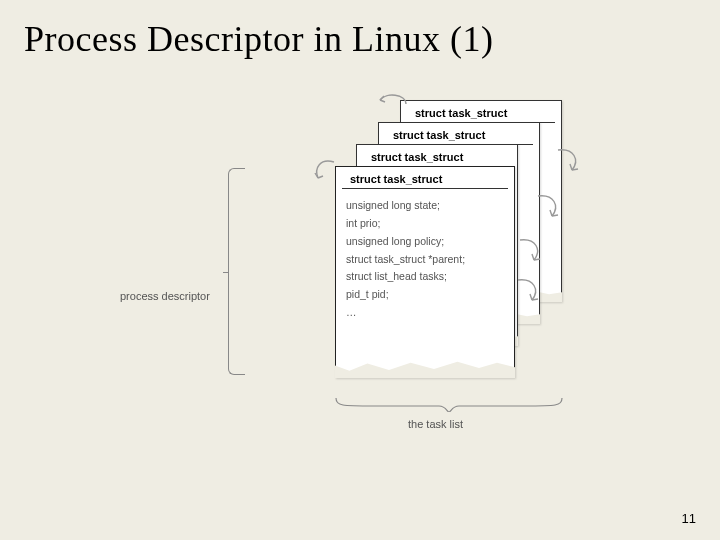 The width and height of the screenshot is (720, 540). What do you see at coordinates (236, 272) in the screenshot?
I see `left-bracket-icon` at bounding box center [236, 272].